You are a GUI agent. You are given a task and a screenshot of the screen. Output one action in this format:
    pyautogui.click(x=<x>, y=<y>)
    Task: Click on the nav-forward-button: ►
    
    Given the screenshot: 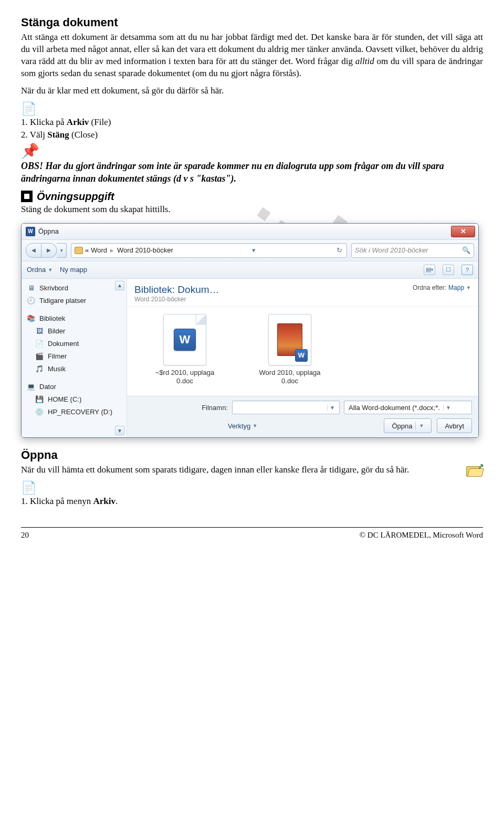 What is the action you would take?
    pyautogui.click(x=49, y=250)
    